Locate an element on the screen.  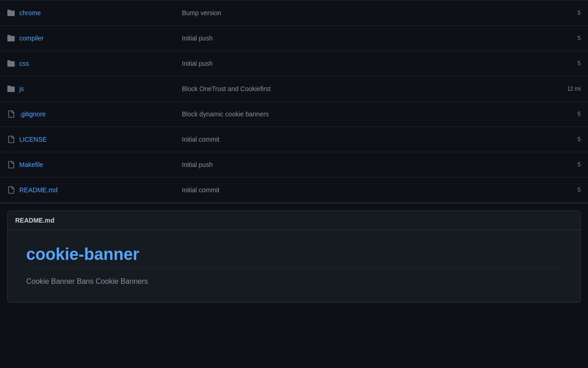
file-name-link: README.md is located at coordinates (39, 190).